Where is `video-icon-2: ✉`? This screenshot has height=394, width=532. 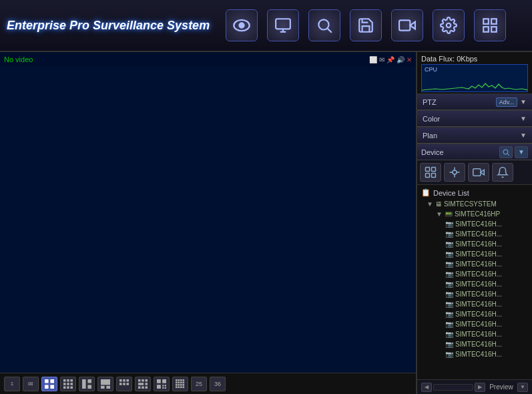
video-icon-2: ✉ is located at coordinates (382, 60).